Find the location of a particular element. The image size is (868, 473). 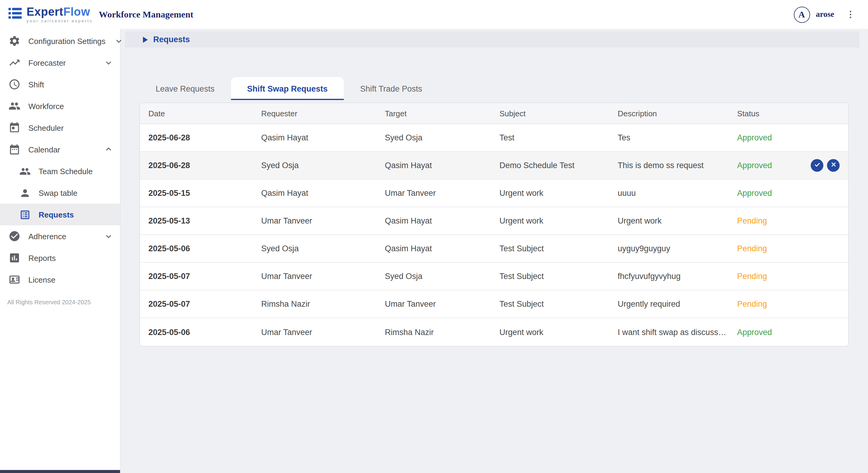

sidebar-scrollbar is located at coordinates (60, 471).